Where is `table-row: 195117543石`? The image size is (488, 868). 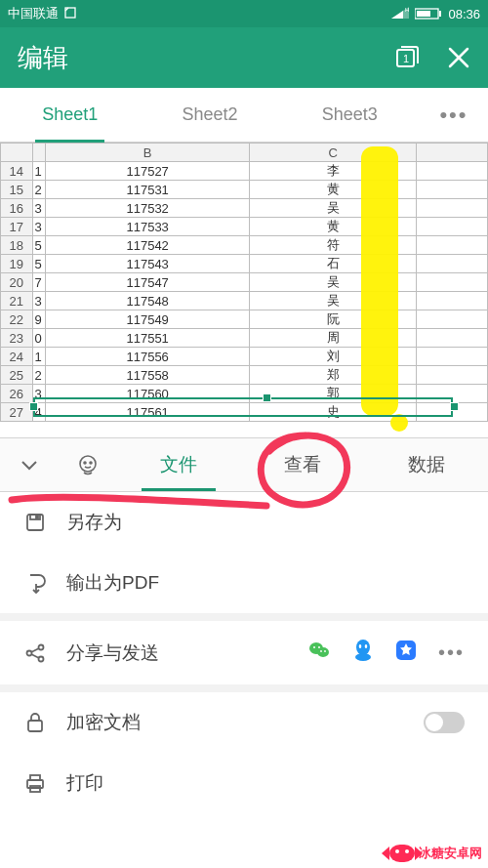
table-row: 195117543石 is located at coordinates (244, 264).